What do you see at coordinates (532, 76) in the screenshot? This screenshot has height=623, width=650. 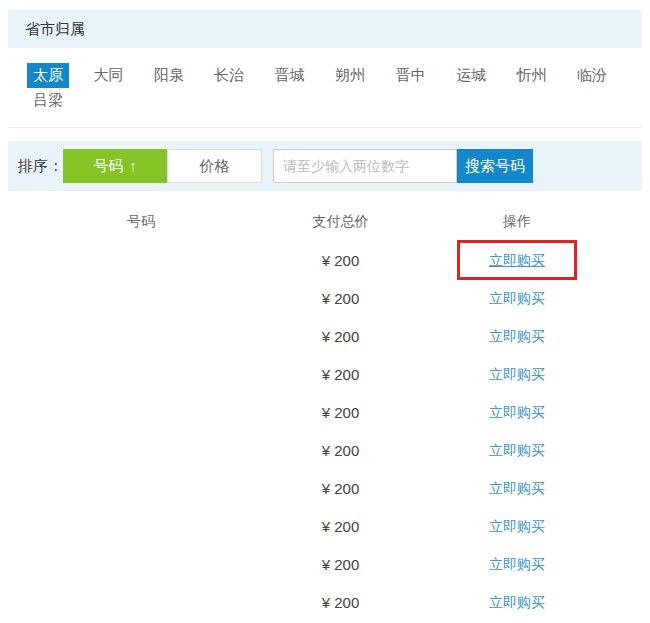 I see `city-tab: 忻州` at bounding box center [532, 76].